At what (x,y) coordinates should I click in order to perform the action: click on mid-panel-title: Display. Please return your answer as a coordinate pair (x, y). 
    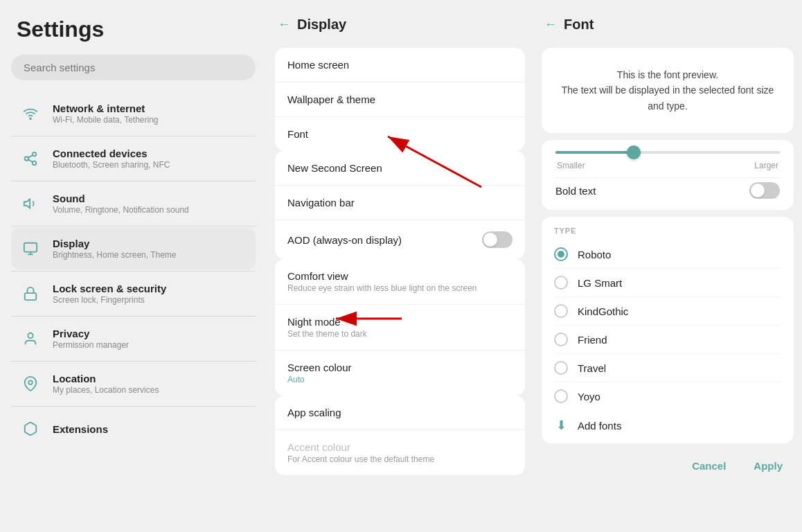
    Looking at the image, I should click on (321, 25).